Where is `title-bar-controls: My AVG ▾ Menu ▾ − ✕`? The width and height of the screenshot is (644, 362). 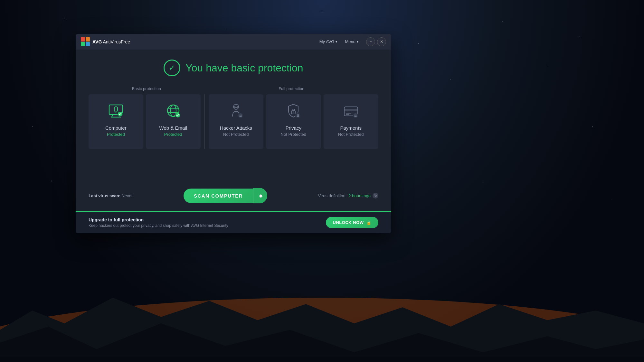
title-bar-controls: My AVG ▾ Menu ▾ − ✕ is located at coordinates (352, 42).